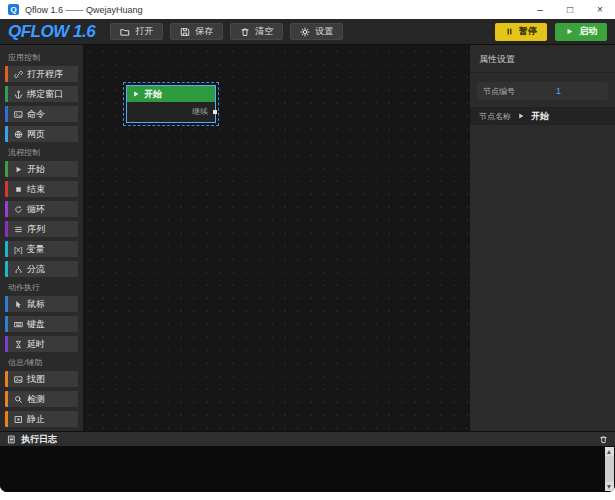  What do you see at coordinates (42, 189) in the screenshot?
I see `sidebar-item-end: 结束` at bounding box center [42, 189].